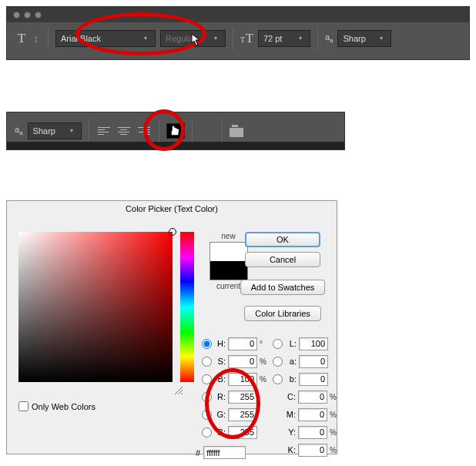 Image resolution: width=476 pixels, height=466 pixels. Describe the element at coordinates (124, 131) in the screenshot. I see `align-center-button` at that location.